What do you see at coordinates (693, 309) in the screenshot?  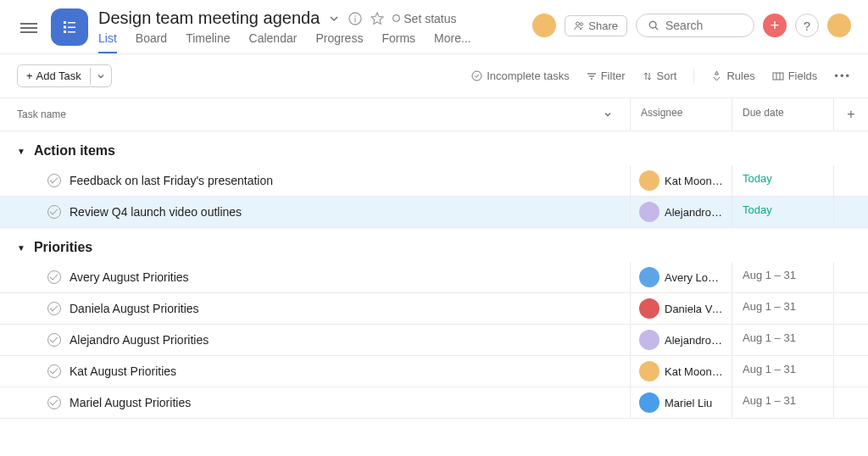 I see `assignee-name: Daniela Varg...` at bounding box center [693, 309].